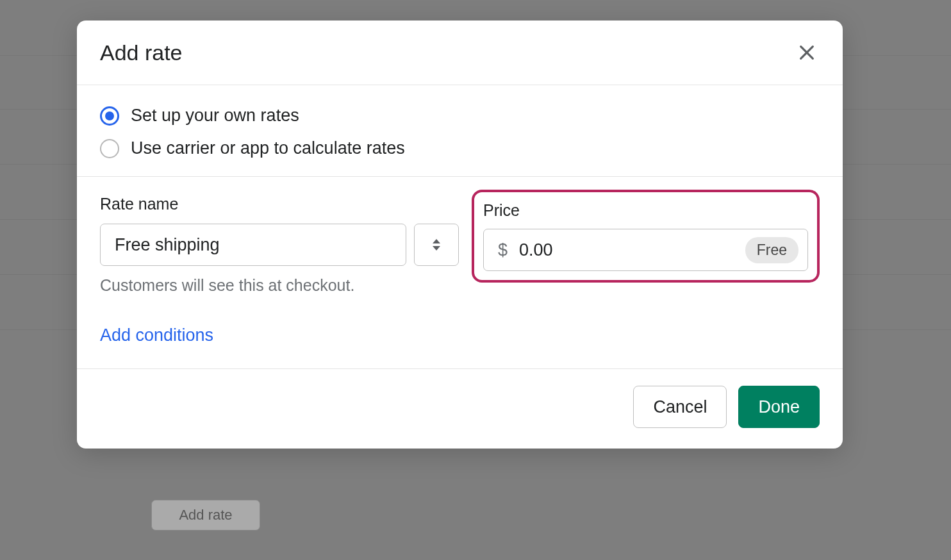  Describe the element at coordinates (646, 210) in the screenshot. I see `price-label: Price` at that location.